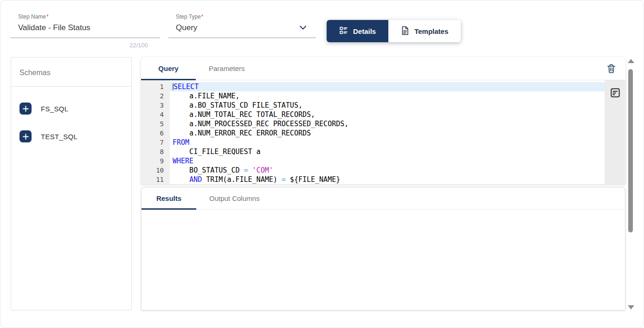 The height and width of the screenshot is (328, 644). Describe the element at coordinates (85, 31) in the screenshot. I see `step-name-field: Step Name* 22/100` at that location.